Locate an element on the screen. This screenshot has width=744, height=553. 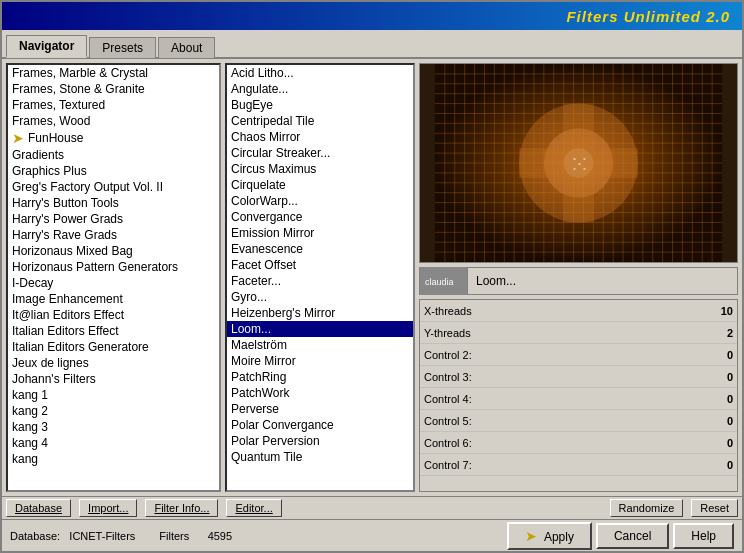
left-panel-item: kang is located at coordinates (114, 459).